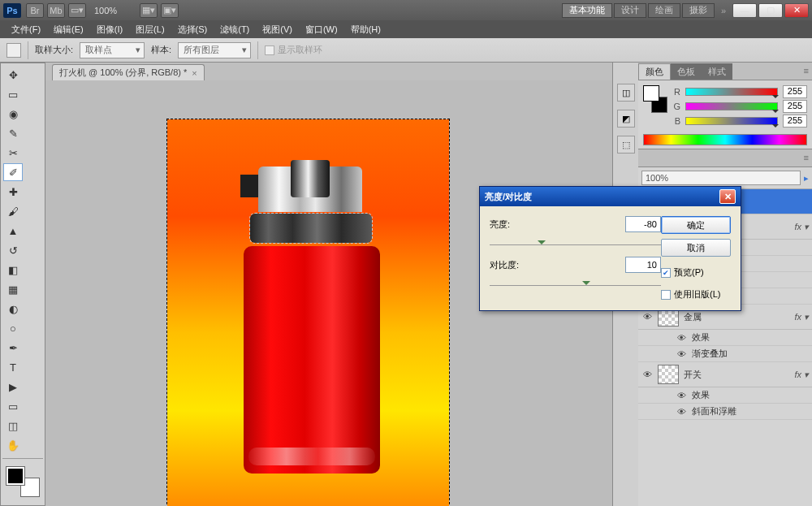 The height and width of the screenshot is (506, 812). Describe the element at coordinates (13, 153) in the screenshot. I see `crop-tool: ✂` at that location.